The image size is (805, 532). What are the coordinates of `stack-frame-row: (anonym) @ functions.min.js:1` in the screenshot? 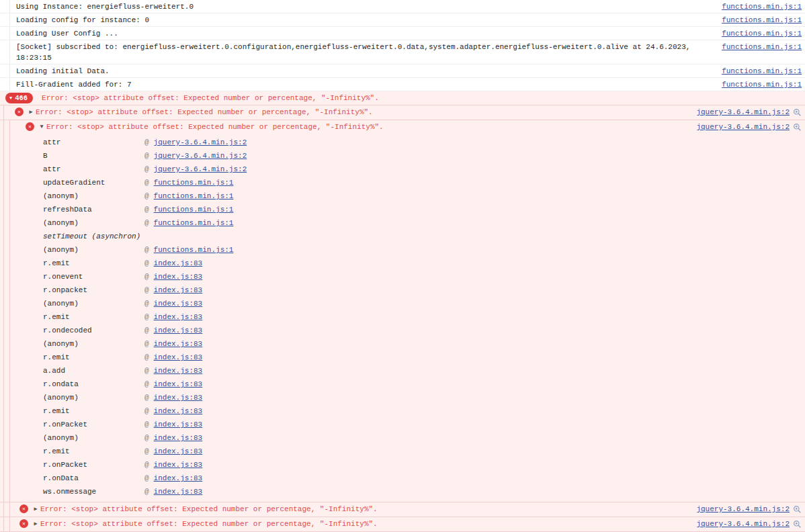 It's located at (424, 223).